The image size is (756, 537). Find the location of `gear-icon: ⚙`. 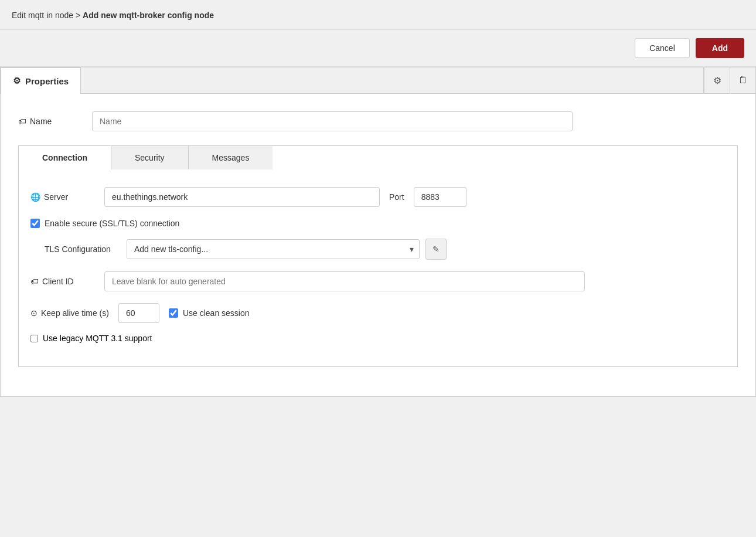

gear-icon: ⚙ is located at coordinates (16, 81).